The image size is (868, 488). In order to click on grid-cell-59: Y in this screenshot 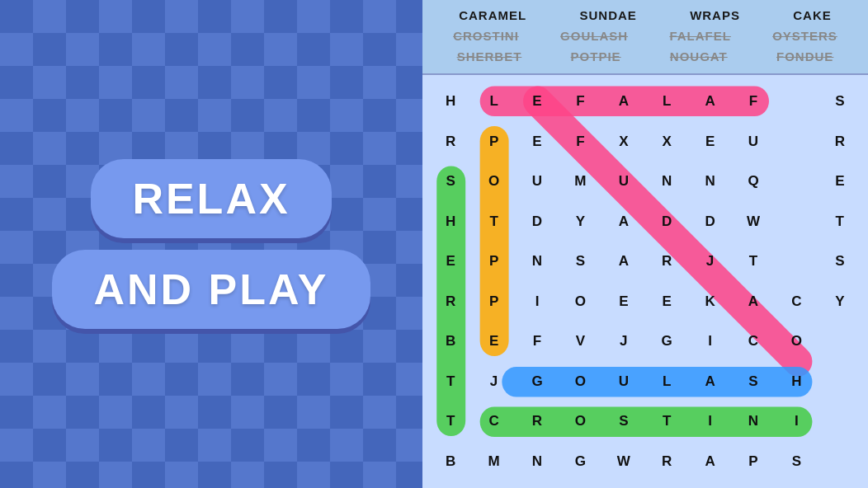, I will do `click(840, 302)`.